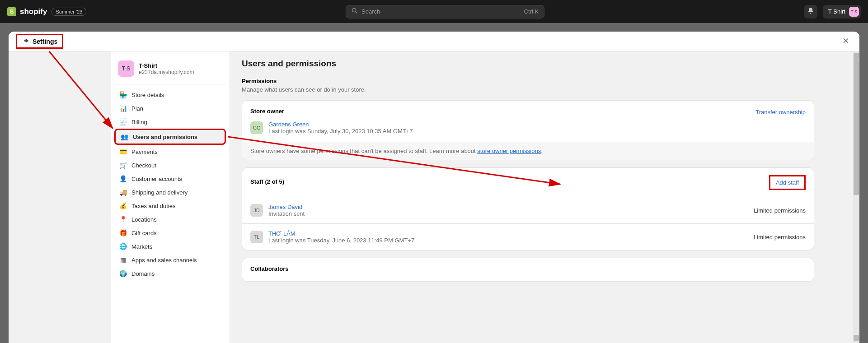 The width and height of the screenshot is (868, 343). Describe the element at coordinates (811, 12) in the screenshot. I see `bell-icon` at that location.